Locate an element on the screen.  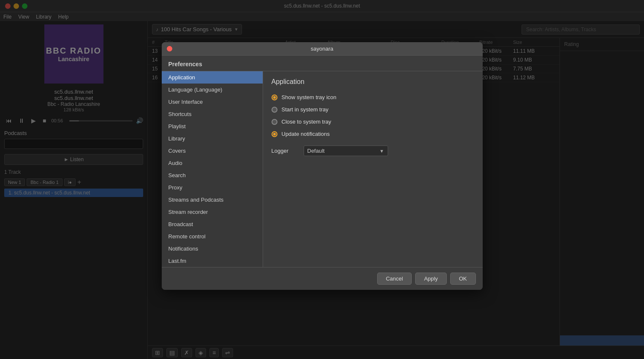
prefs-item-library: Library is located at coordinates (212, 138).